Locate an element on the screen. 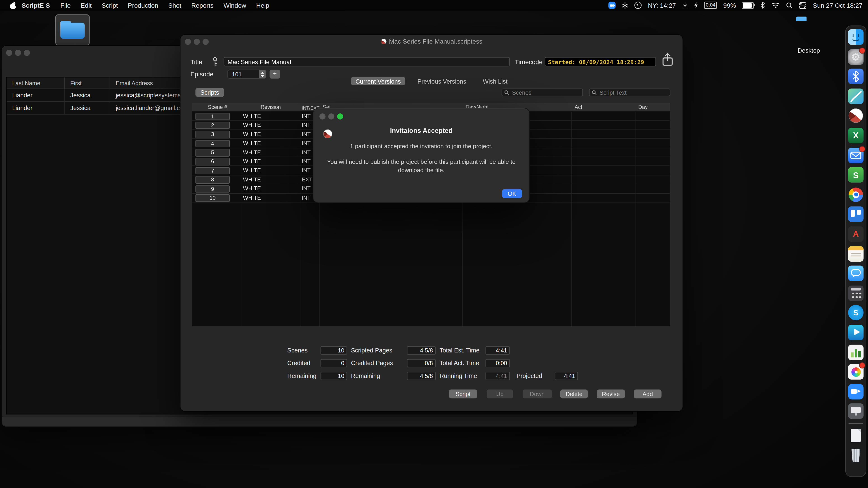 This screenshot has width=868, height=488. menu-bar: ScriptE S File Edit Script Production Sh… is located at coordinates (434, 5).